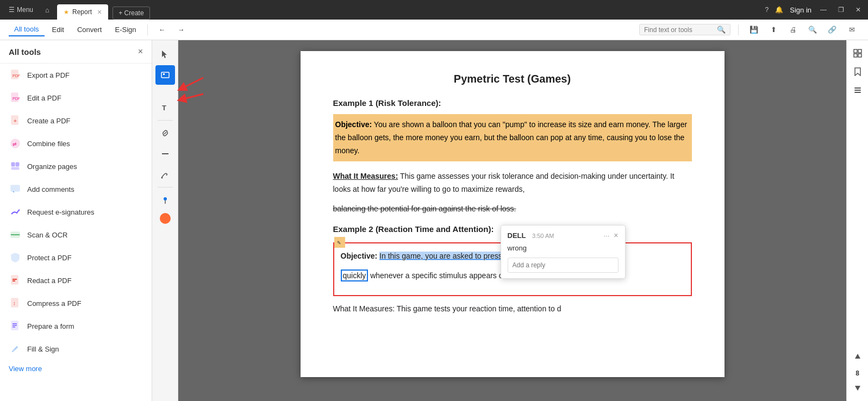  What do you see at coordinates (858, 10) in the screenshot?
I see `close-button: ✕` at bounding box center [858, 10].